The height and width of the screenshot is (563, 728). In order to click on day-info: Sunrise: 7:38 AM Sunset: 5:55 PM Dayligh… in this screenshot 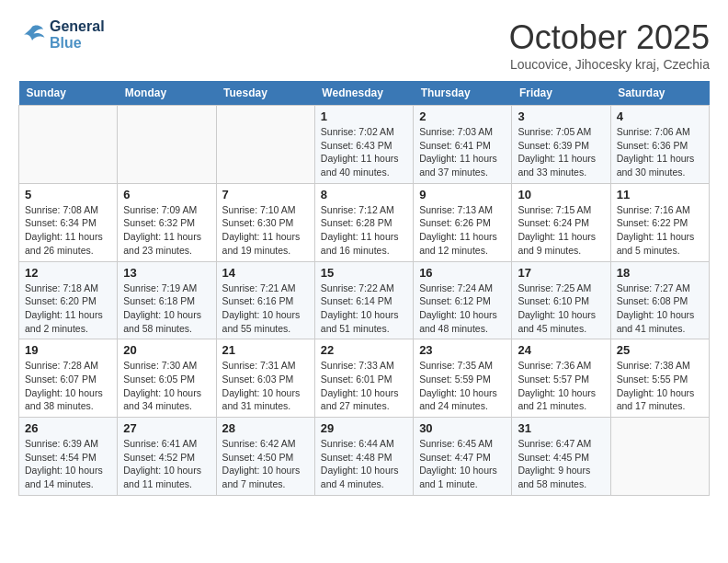, I will do `click(660, 386)`.